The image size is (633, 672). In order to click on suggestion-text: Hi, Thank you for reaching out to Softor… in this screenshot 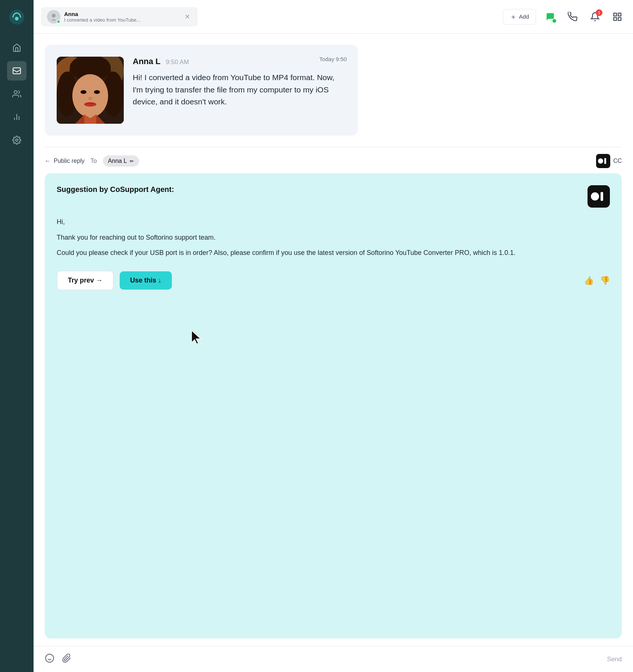, I will do `click(333, 238)`.